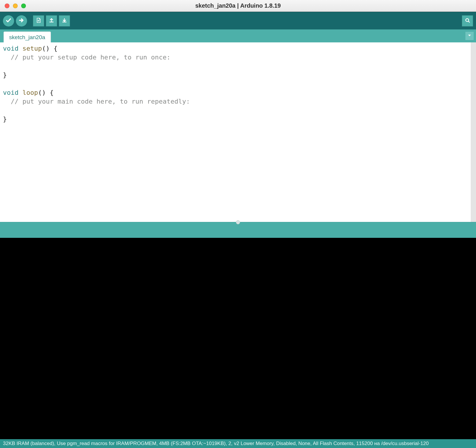 This screenshot has width=476, height=448. What do you see at coordinates (470, 36) in the screenshot?
I see `chevron-down-icon` at bounding box center [470, 36].